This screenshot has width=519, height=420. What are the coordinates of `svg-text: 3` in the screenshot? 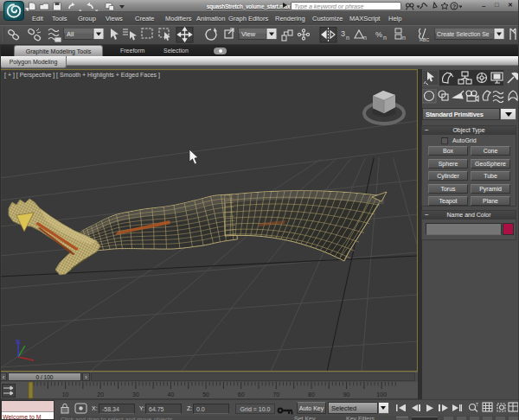 It's located at (343, 34).